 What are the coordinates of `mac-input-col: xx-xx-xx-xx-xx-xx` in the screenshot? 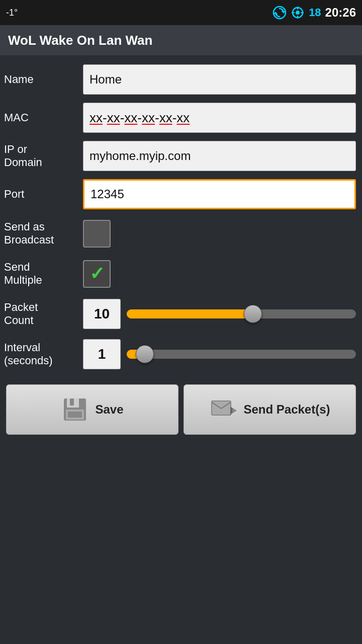 It's located at (222, 118).